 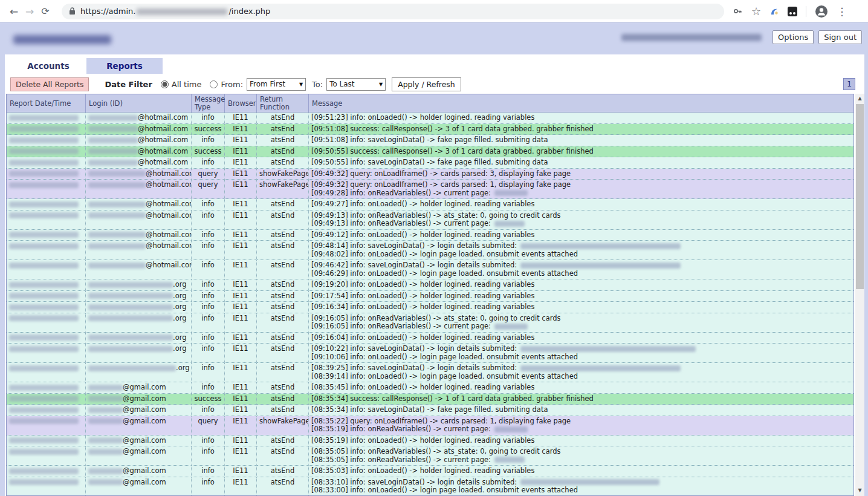 What do you see at coordinates (208, 174) in the screenshot?
I see `cell-message-type: query` at bounding box center [208, 174].